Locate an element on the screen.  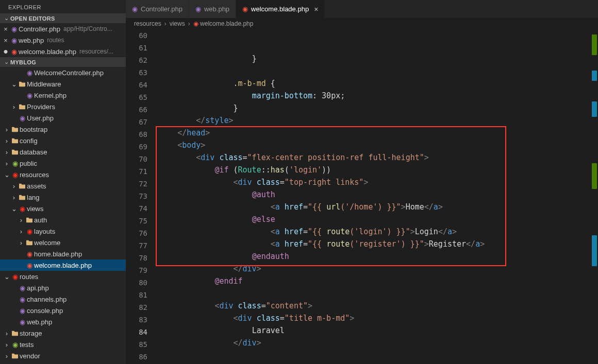
folder-item: ›auth is located at coordinates (63, 220).